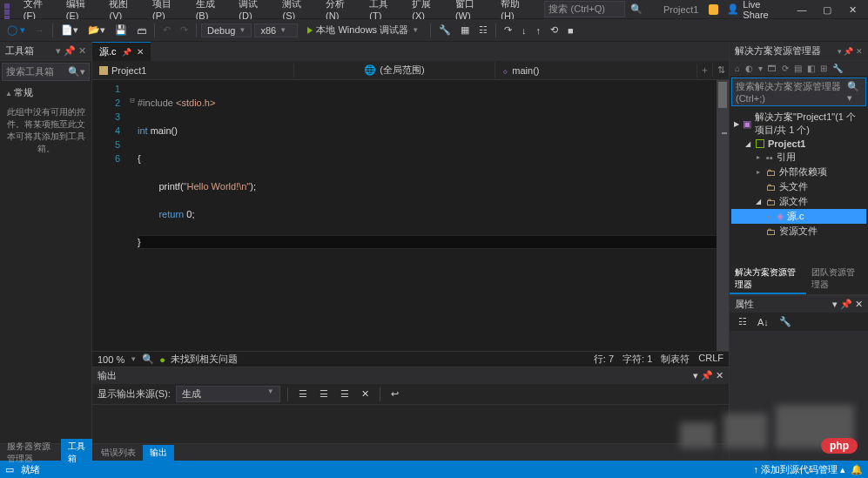 The width and height of the screenshot is (868, 478). What do you see at coordinates (118, 453) in the screenshot?
I see `tab-error-list: 错误列表` at bounding box center [118, 453].